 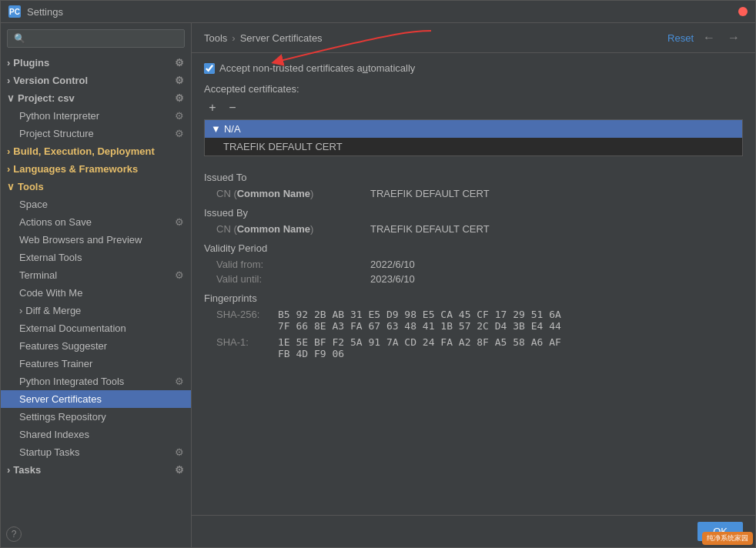 I want to click on sha256-key: SHA-256:, so click(x=247, y=320).